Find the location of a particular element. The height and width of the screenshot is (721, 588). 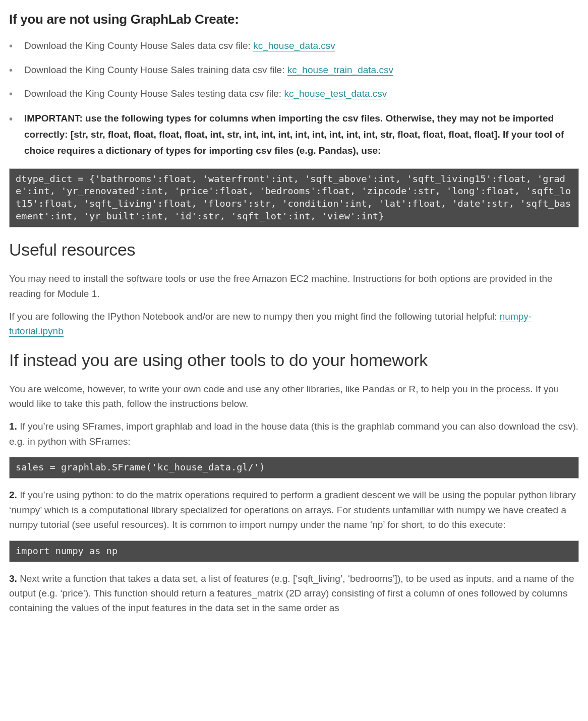

step-2: 2. If you’re using python: to do the mat… is located at coordinates (294, 510).